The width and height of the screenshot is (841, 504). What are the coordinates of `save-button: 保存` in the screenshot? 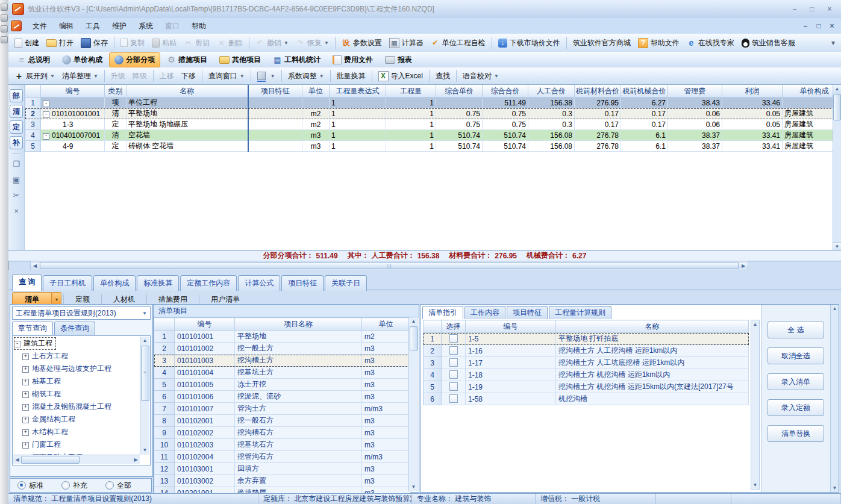 It's located at (94, 43).